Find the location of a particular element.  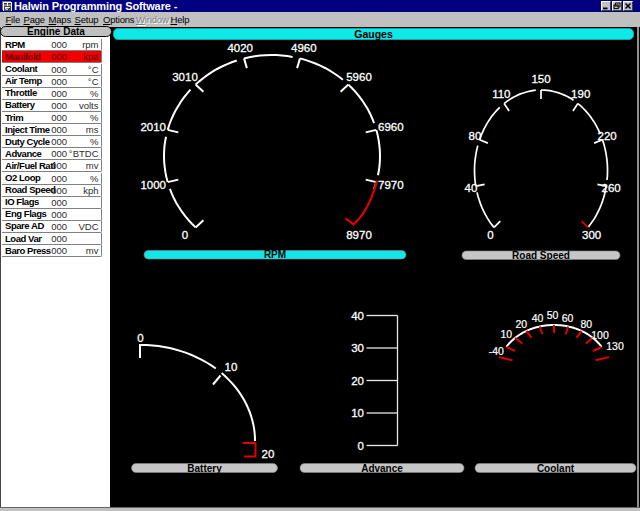

svg-text: -40 is located at coordinates (496, 351).